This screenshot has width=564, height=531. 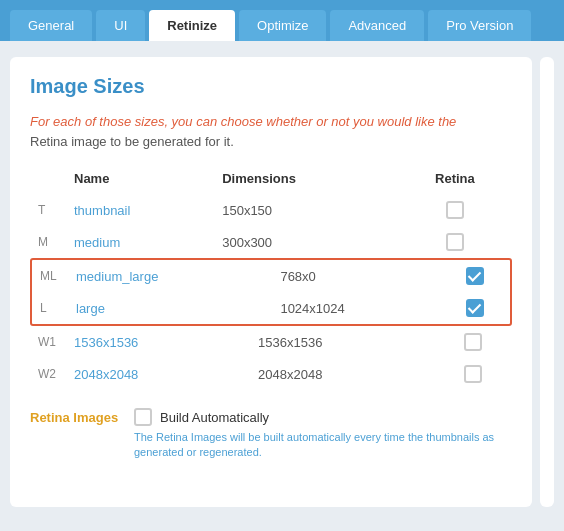 I want to click on row-name: medium, so click(x=140, y=242).